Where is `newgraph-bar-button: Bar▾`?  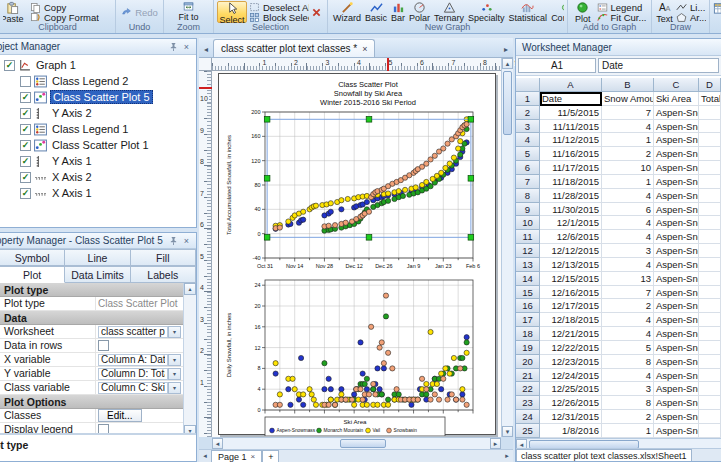
newgraph-bar-button: Bar▾ is located at coordinates (398, 12).